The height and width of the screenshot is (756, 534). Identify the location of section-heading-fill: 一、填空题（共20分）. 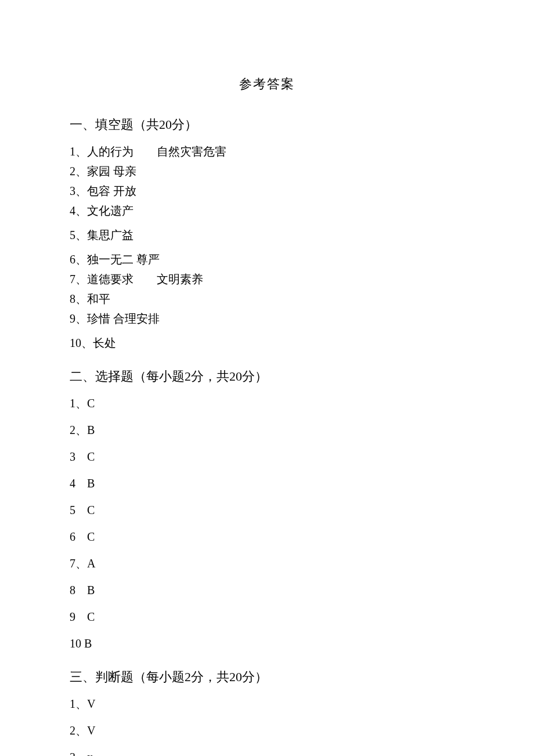
(267, 125).